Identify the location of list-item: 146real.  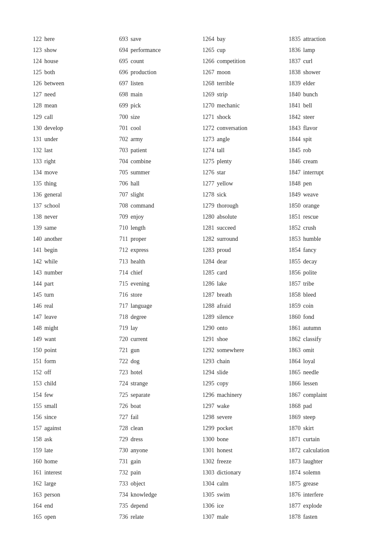
(66, 306).